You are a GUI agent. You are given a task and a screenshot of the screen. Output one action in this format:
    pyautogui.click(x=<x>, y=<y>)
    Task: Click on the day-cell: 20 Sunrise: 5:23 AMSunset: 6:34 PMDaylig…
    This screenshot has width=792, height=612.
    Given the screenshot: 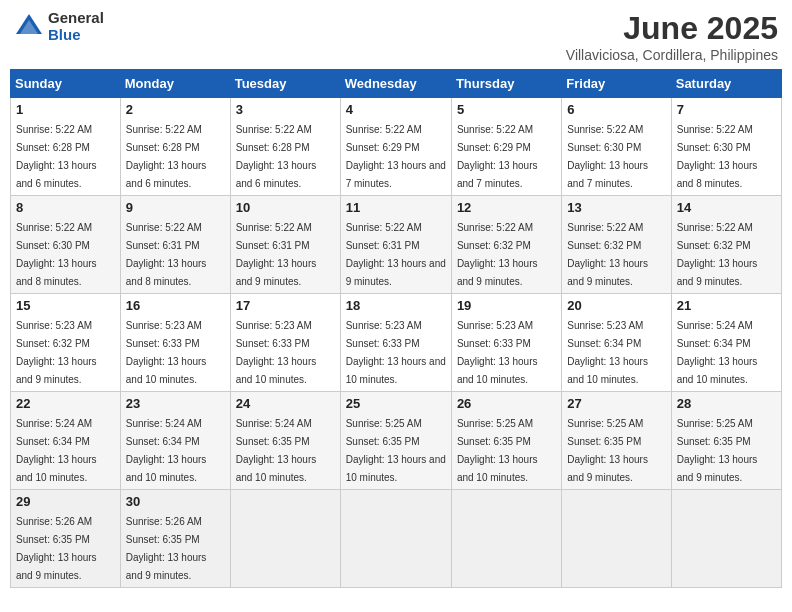 What is the action you would take?
    pyautogui.click(x=616, y=343)
    